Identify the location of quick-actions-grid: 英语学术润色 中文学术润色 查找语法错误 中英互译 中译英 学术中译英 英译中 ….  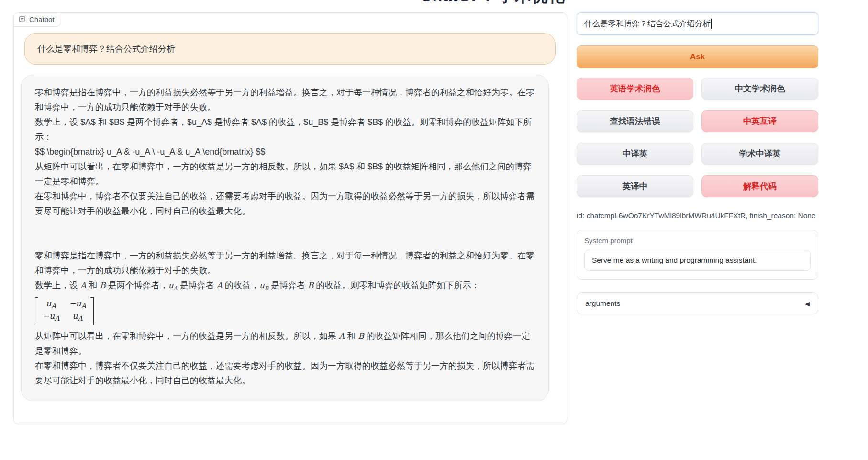
(698, 137).